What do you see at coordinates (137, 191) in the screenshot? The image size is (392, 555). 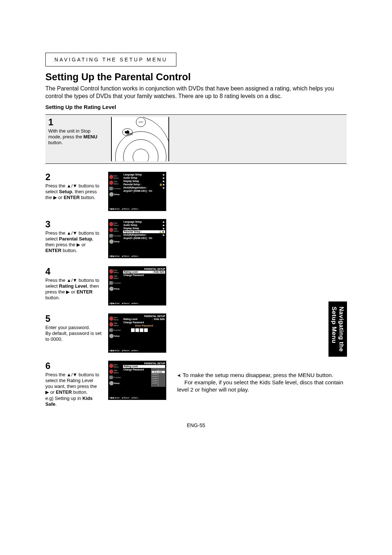 I see `screen-setup-menu: Disc Menu Title Menu Function Setup Lang…` at bounding box center [137, 191].